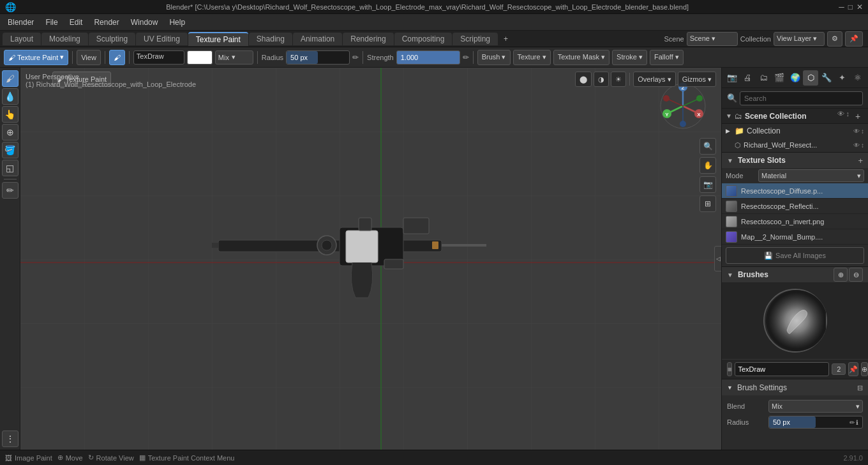 The width and height of the screenshot is (868, 465). What do you see at coordinates (858, 116) in the screenshot?
I see `add-collection-btn: +` at bounding box center [858, 116].